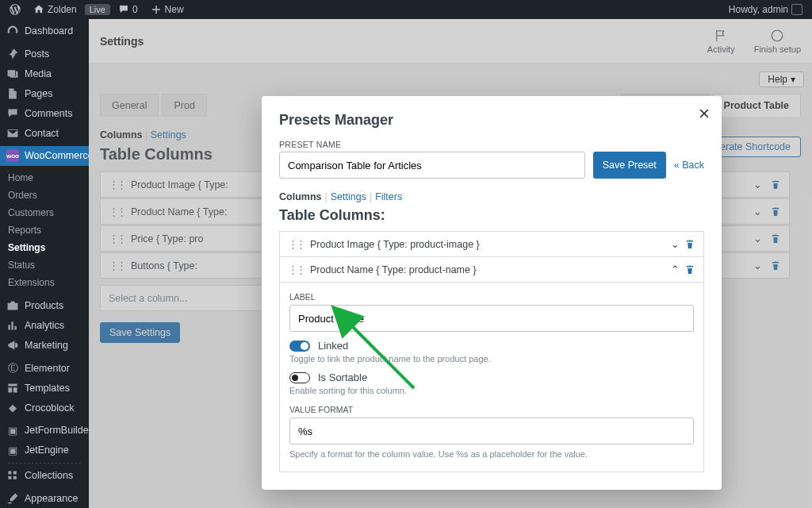 Image resolution: width=812 pixels, height=508 pixels. Describe the element at coordinates (156, 10) in the screenshot. I see `plus-icon` at that location.